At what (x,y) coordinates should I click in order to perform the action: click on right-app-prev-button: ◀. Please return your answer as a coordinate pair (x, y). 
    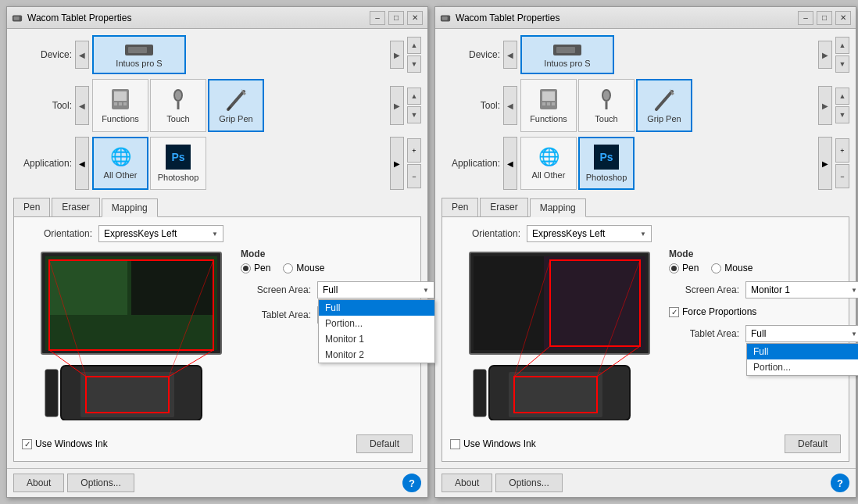
    Looking at the image, I should click on (510, 163).